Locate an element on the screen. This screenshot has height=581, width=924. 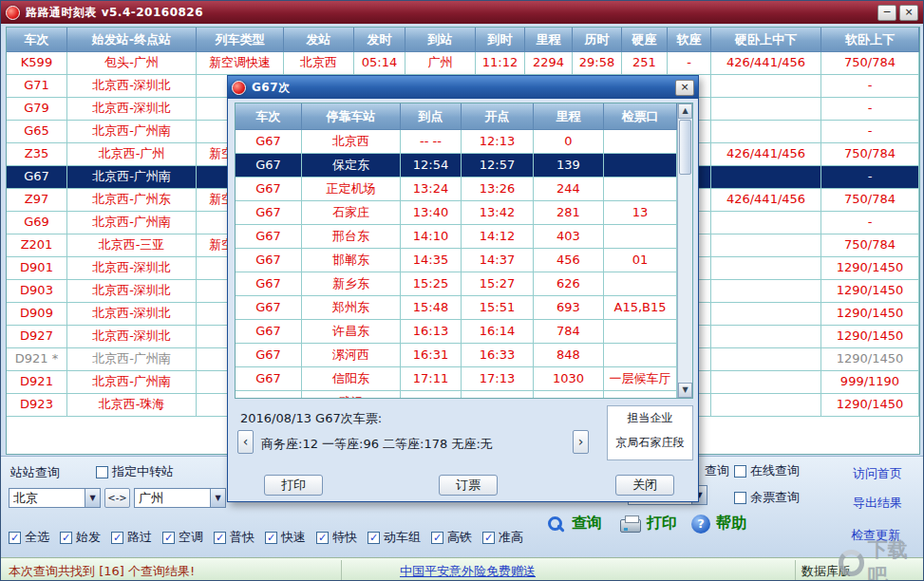
table-row: K599包头-广州新空调快速北京西05:14广州11:12229429:5825… is located at coordinates (463, 64).